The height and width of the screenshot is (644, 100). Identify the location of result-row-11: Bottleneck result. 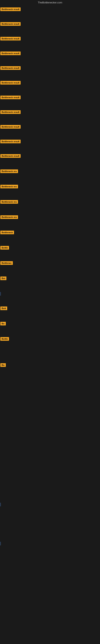
(50, 160).